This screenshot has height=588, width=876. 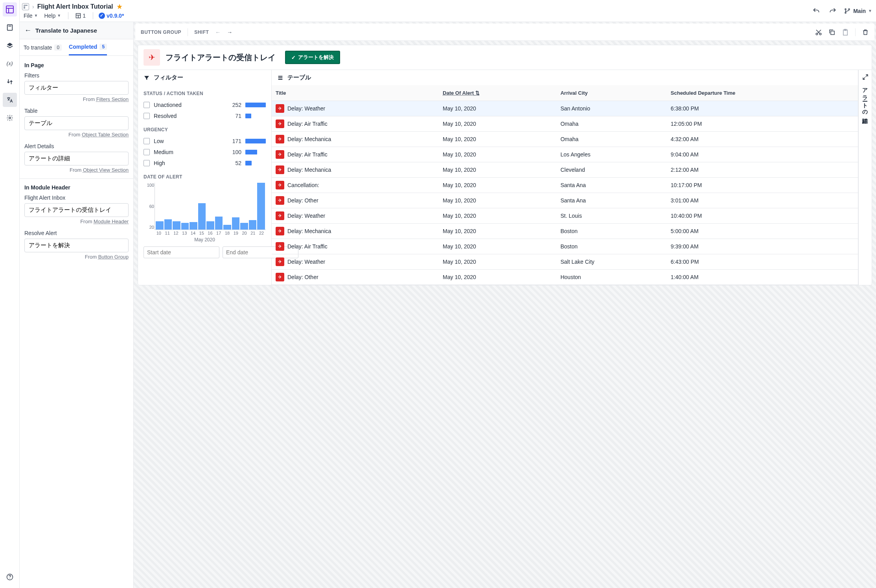 I want to click on source-link: Button Group, so click(x=113, y=257).